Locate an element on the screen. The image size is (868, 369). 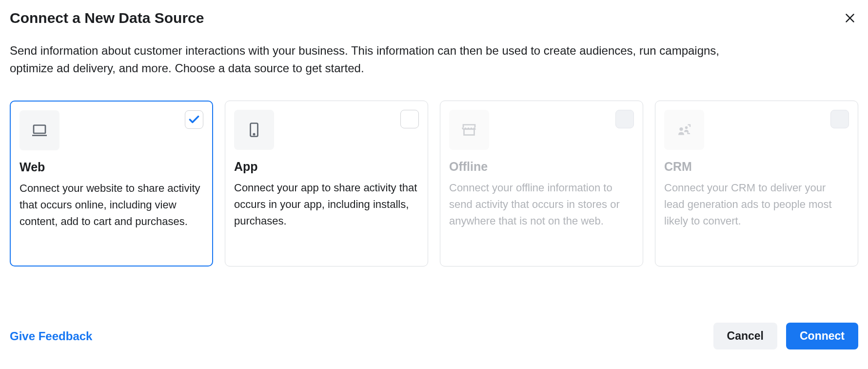
laptop-icon is located at coordinates (39, 130).